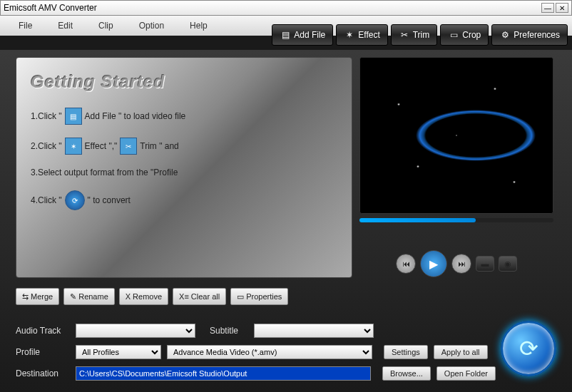 The image size is (572, 392). What do you see at coordinates (434, 264) in the screenshot?
I see `play-button: ▶` at bounding box center [434, 264].